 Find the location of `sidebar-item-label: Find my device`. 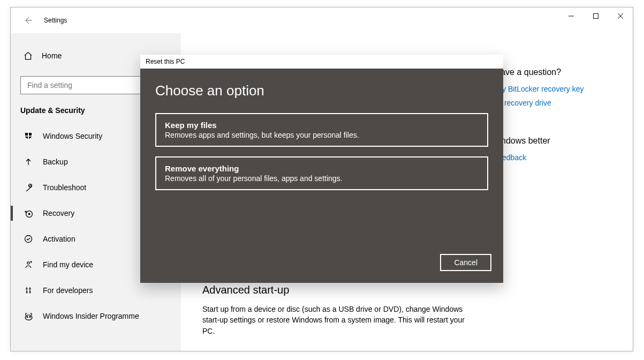

sidebar-item-label: Find my device is located at coordinates (68, 265).